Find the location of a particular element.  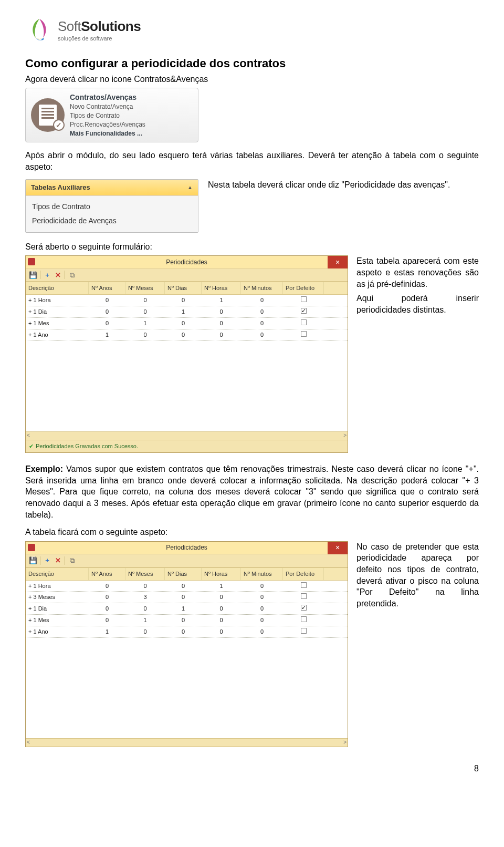

brand-tagline: soluções de software is located at coordinates (99, 39).